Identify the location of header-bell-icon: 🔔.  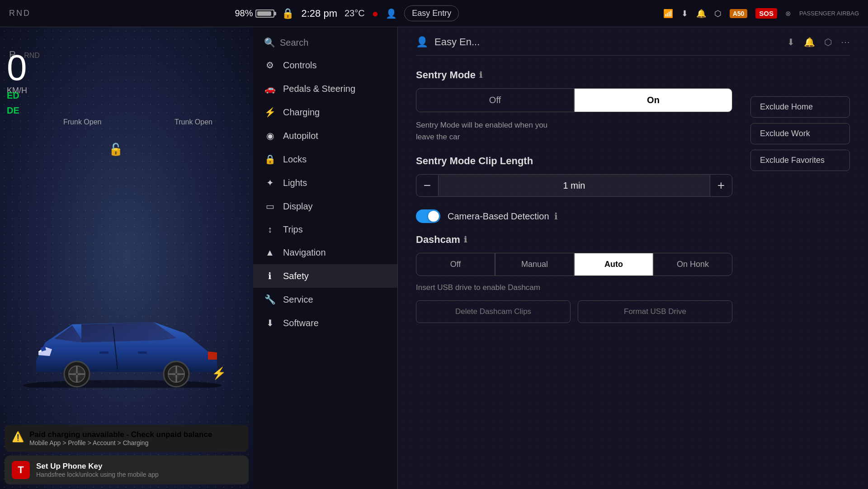
(809, 42).